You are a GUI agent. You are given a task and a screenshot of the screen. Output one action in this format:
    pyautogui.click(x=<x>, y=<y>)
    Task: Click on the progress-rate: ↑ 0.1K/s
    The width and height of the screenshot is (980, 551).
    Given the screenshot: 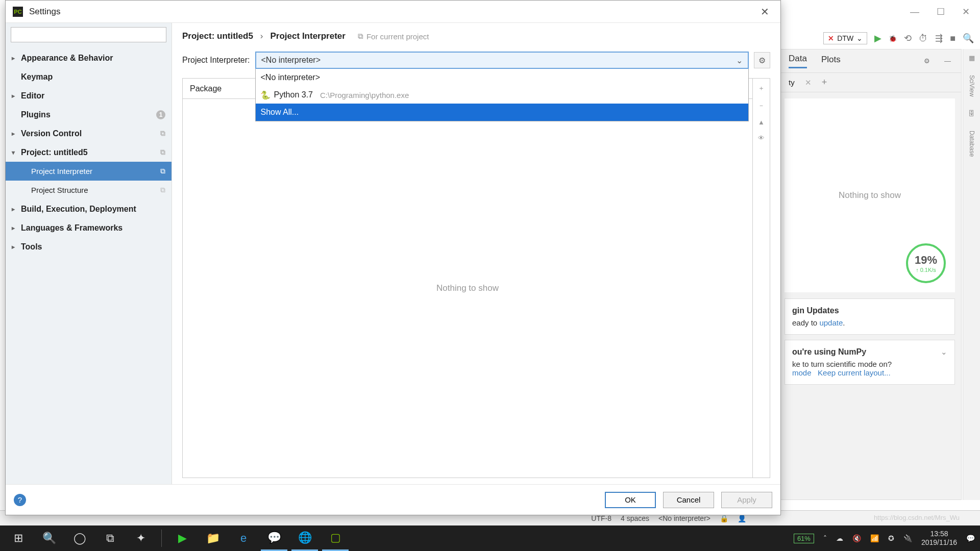 What is the action you would take?
    pyautogui.click(x=926, y=270)
    